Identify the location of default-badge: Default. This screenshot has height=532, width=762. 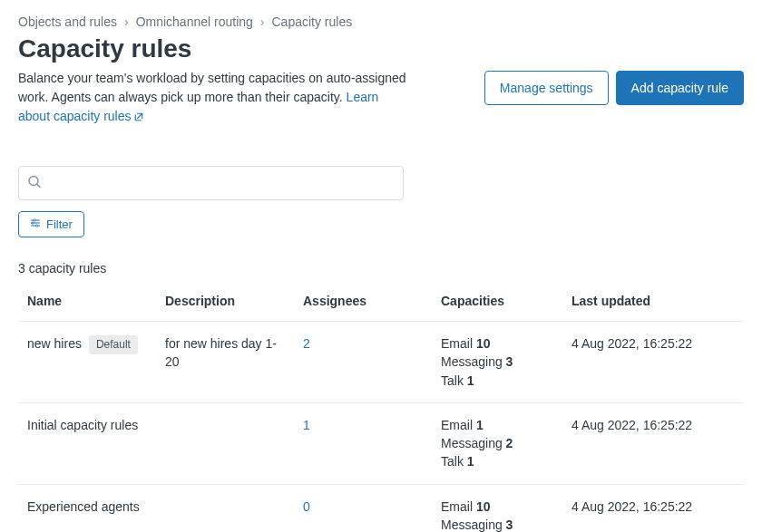
(113, 344).